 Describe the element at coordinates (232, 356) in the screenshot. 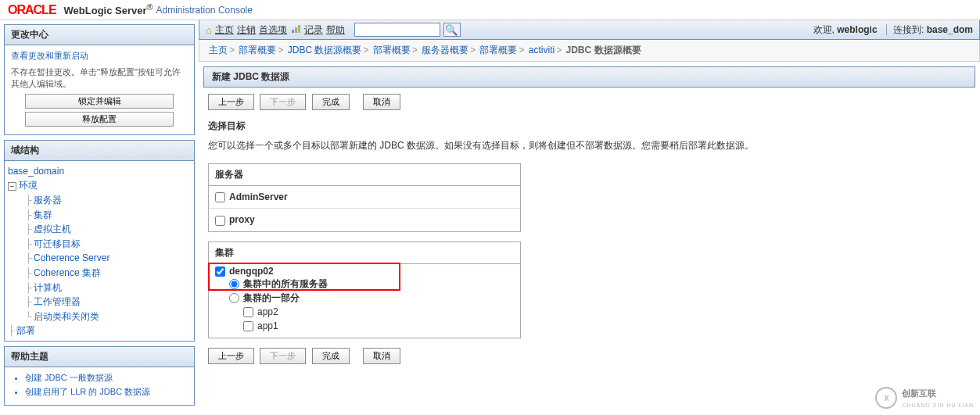

I see `prev-button-2: 上一步` at that location.